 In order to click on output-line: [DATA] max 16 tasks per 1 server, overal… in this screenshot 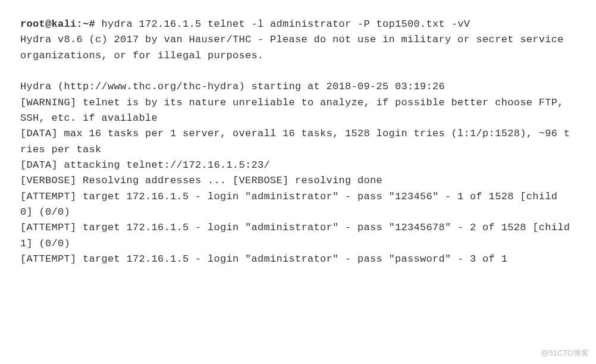, I will do `click(295, 142)`.